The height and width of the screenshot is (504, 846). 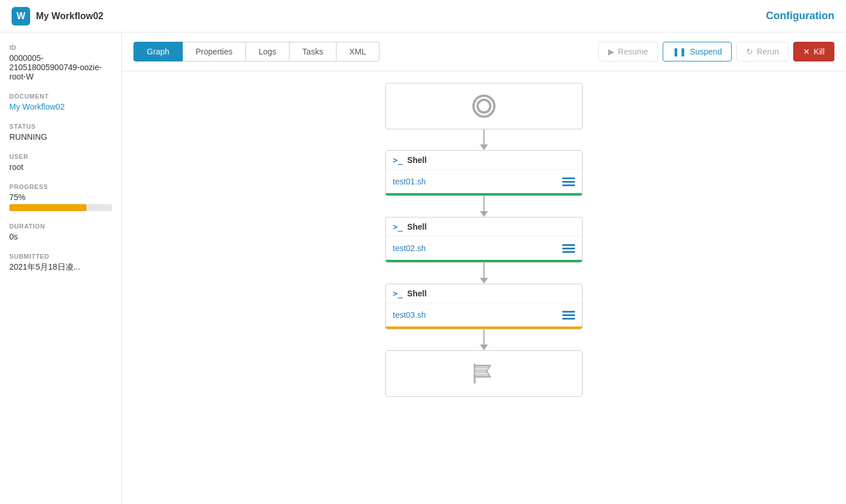 What do you see at coordinates (762, 52) in the screenshot?
I see `rerun-button: ↻ Rerun` at bounding box center [762, 52].